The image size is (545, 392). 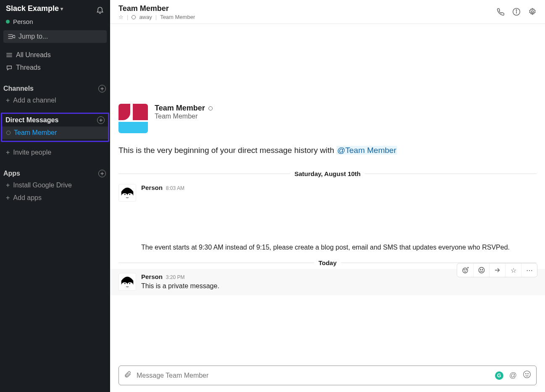 I want to click on mention-icon: @, so click(x=513, y=376).